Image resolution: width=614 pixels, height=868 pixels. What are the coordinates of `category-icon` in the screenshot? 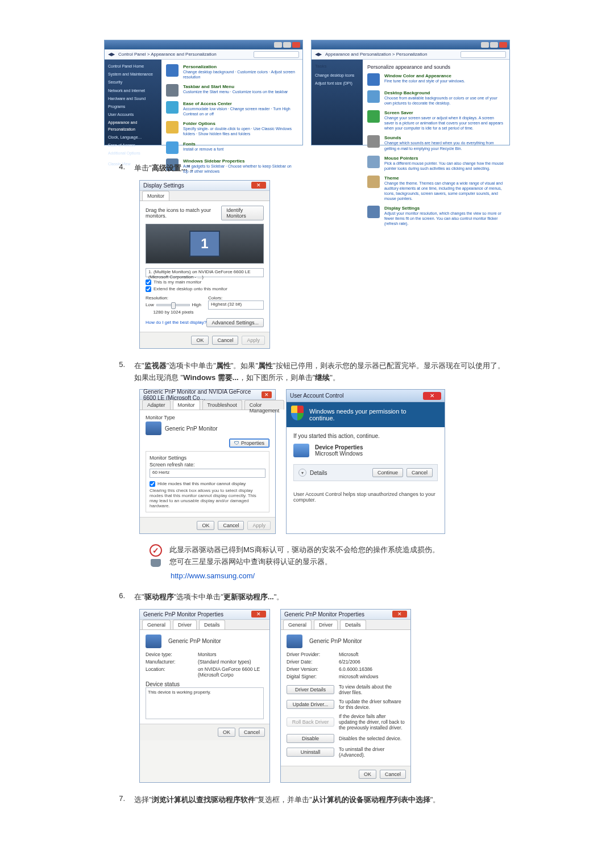 It's located at (172, 90).